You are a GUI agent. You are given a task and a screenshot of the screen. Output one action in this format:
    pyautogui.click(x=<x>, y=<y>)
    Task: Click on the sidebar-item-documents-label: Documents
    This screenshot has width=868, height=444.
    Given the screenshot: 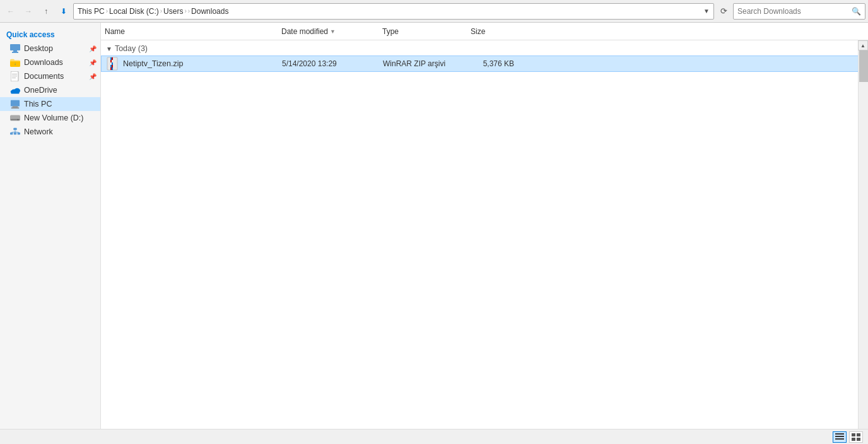 What is the action you would take?
    pyautogui.click(x=44, y=76)
    